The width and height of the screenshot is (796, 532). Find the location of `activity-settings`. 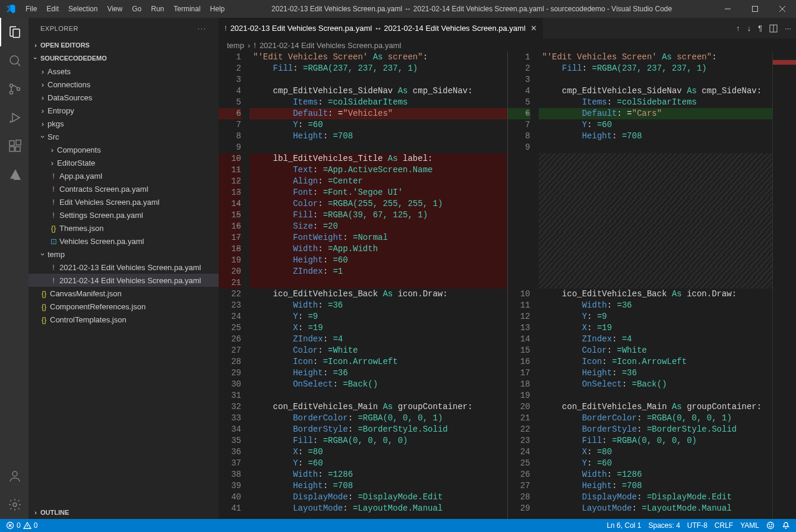

activity-settings is located at coordinates (14, 505).